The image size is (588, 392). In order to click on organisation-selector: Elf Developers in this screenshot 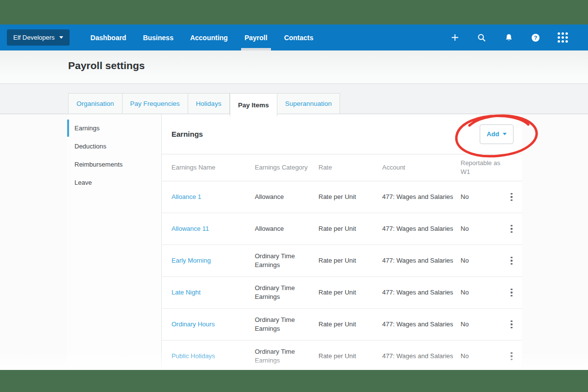, I will do `click(38, 37)`.